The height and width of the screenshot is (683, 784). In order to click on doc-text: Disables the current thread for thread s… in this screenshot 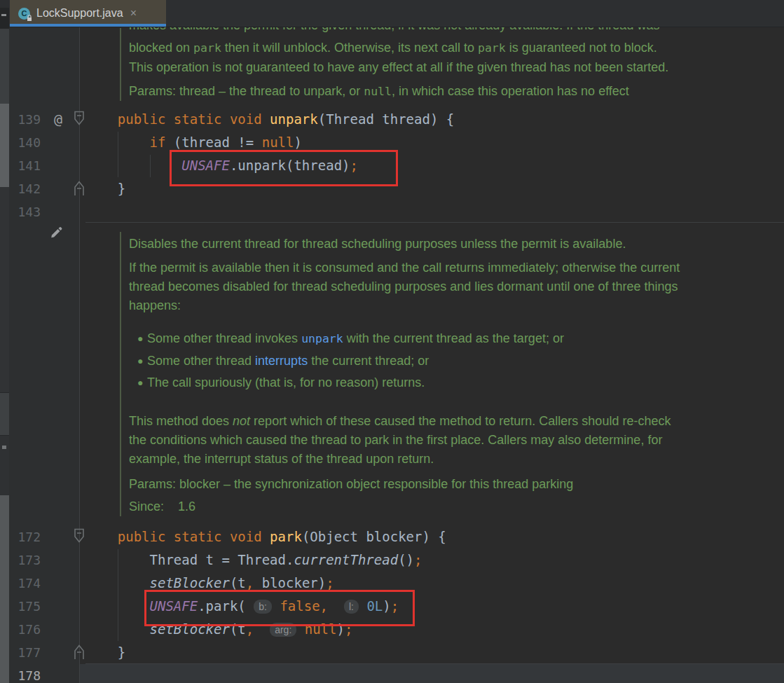, I will do `click(377, 244)`.